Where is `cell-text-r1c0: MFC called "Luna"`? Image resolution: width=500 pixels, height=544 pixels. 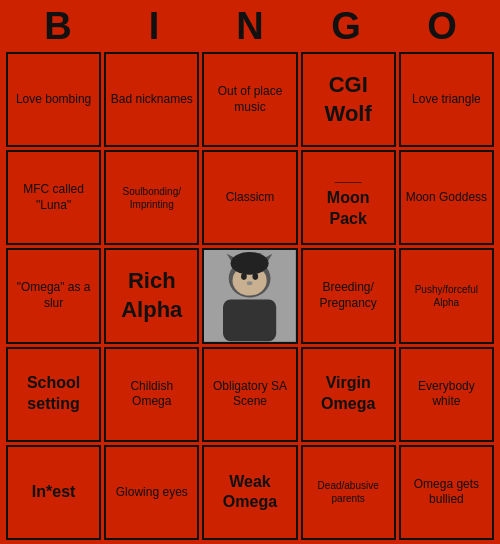
cell-text-r1c0: MFC called "Luna" is located at coordinates (54, 198).